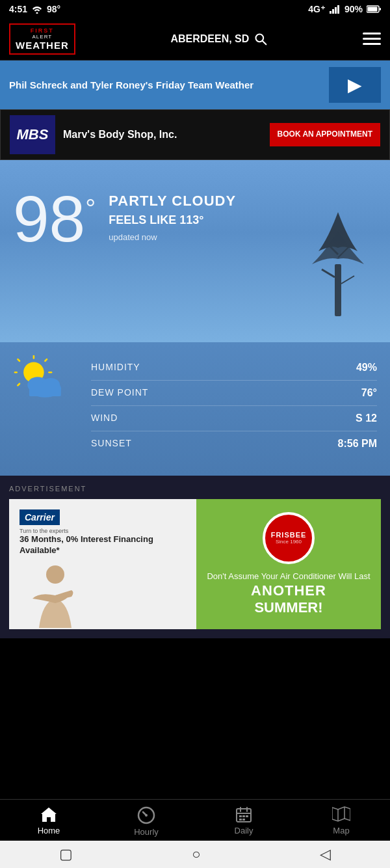 This screenshot has width=390, height=868. Describe the element at coordinates (195, 854) in the screenshot. I see `system-bar: ▢ ○ ◁` at that location.